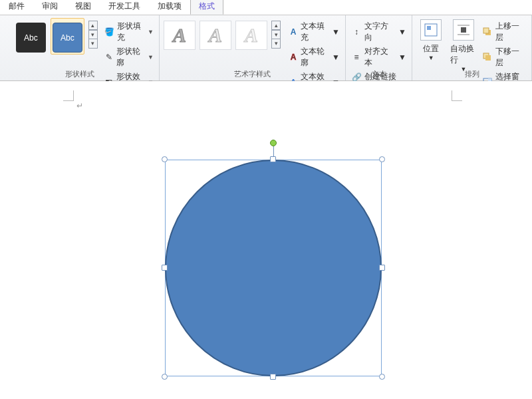 Image resolution: width=532 pixels, height=399 pixels. I want to click on wordart-preset-2: A, so click(215, 35).